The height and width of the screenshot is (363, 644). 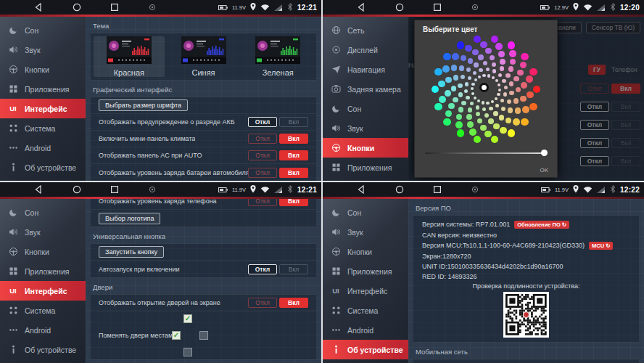 What do you see at coordinates (77, 7) in the screenshot?
I see `home-icon` at bounding box center [77, 7].